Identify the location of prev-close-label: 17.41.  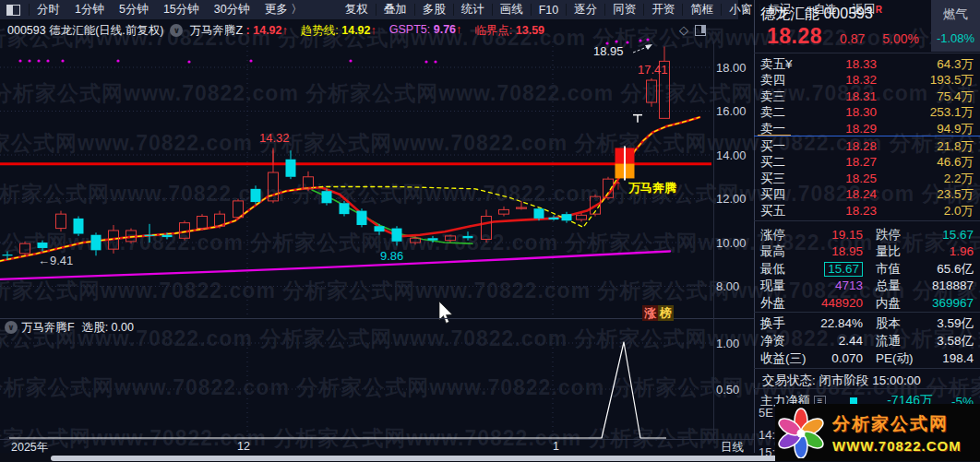
(653, 70).